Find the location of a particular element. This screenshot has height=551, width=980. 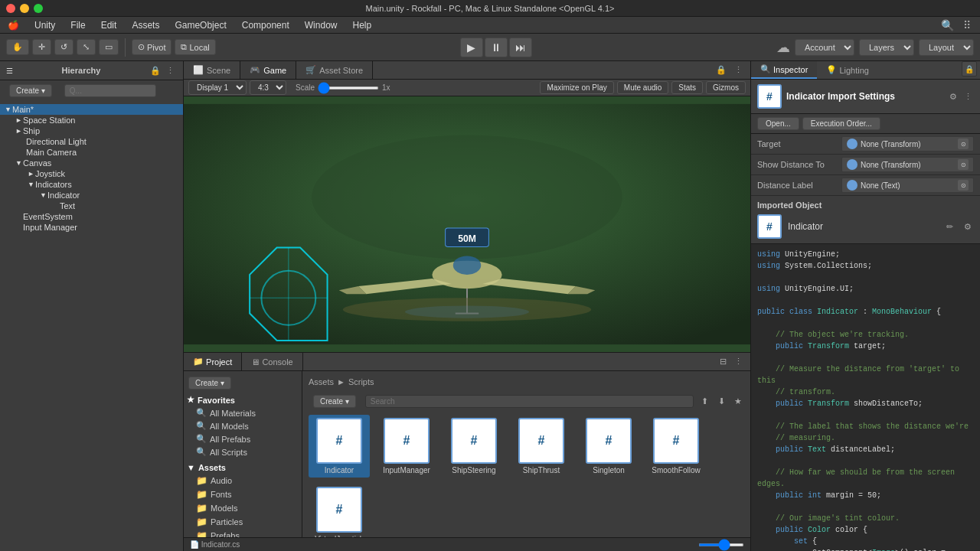

bottom-more-btn: ⋮ is located at coordinates (738, 362).